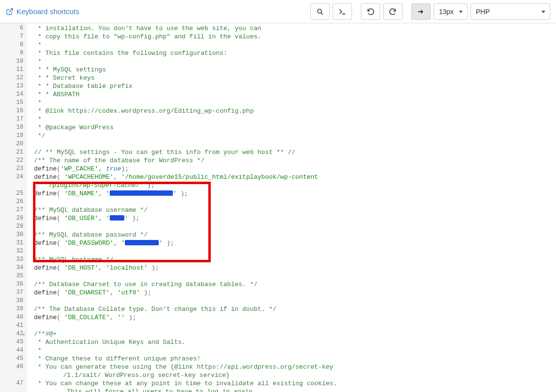  What do you see at coordinates (295, 334) in the screenshot?
I see `code-line: /**#@+` at bounding box center [295, 334].